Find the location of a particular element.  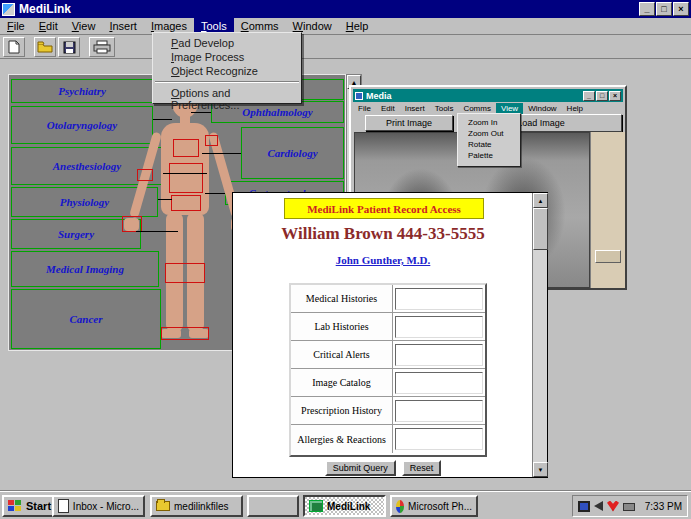

view-menu-zoom-out: Zoom Out is located at coordinates (494, 134).